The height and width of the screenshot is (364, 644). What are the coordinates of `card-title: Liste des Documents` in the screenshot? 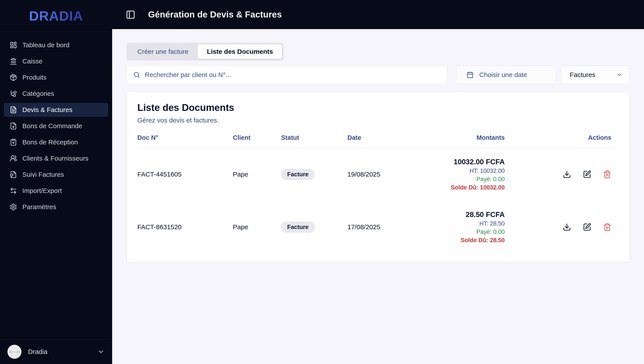 It's located at (378, 108).